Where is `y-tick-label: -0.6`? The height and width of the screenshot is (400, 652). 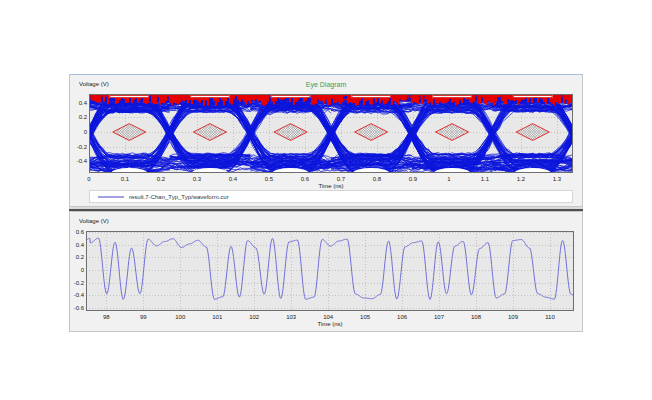 y-tick-label: -0.6 is located at coordinates (76, 308).